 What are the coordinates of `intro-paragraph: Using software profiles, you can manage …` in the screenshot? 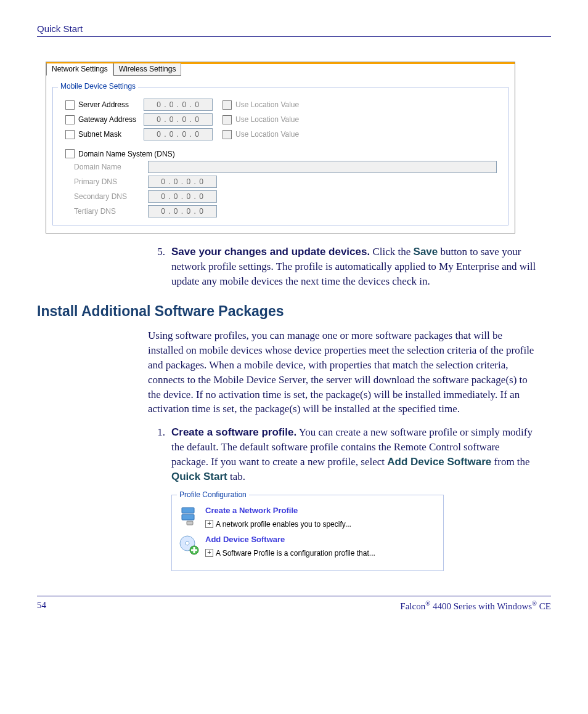 It's located at (343, 372).